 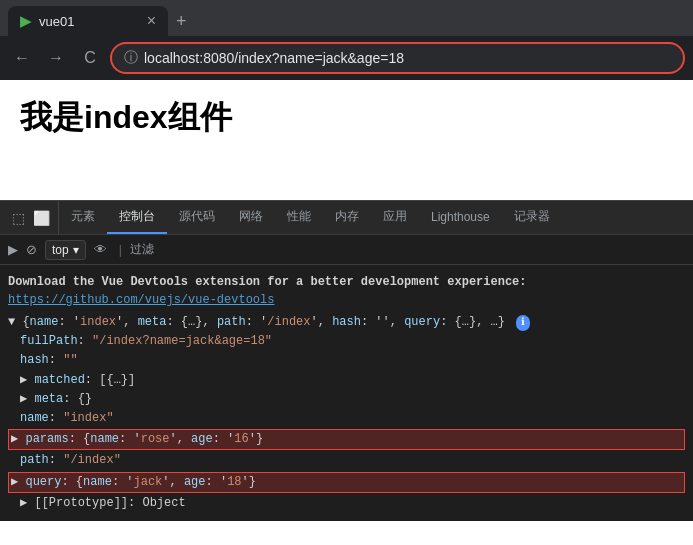 I want to click on tab-elements: 元素, so click(x=83, y=218).